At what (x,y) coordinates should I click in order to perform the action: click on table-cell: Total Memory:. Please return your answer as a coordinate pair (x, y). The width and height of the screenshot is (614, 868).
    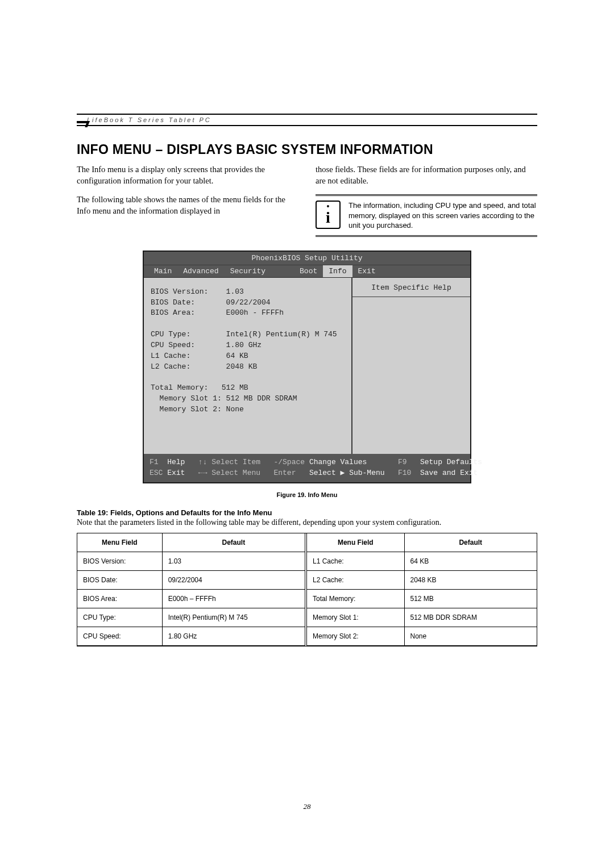
    Looking at the image, I should click on (356, 599).